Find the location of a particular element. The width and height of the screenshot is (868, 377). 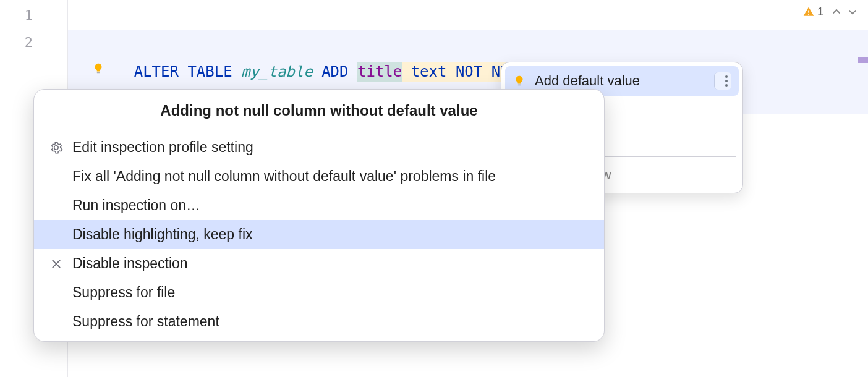

token is located at coordinates (353, 72).